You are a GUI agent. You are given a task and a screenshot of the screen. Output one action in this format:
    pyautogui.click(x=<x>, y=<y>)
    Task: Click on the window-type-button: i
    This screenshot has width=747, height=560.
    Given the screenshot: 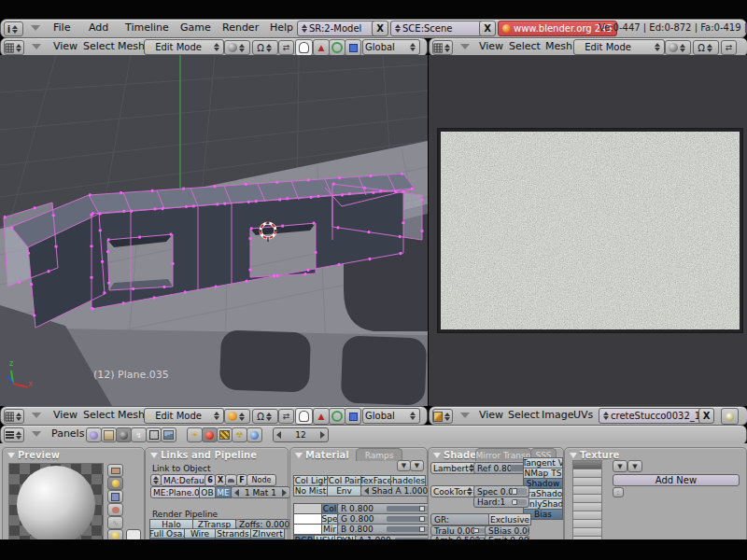 What is the action you would take?
    pyautogui.click(x=13, y=29)
    